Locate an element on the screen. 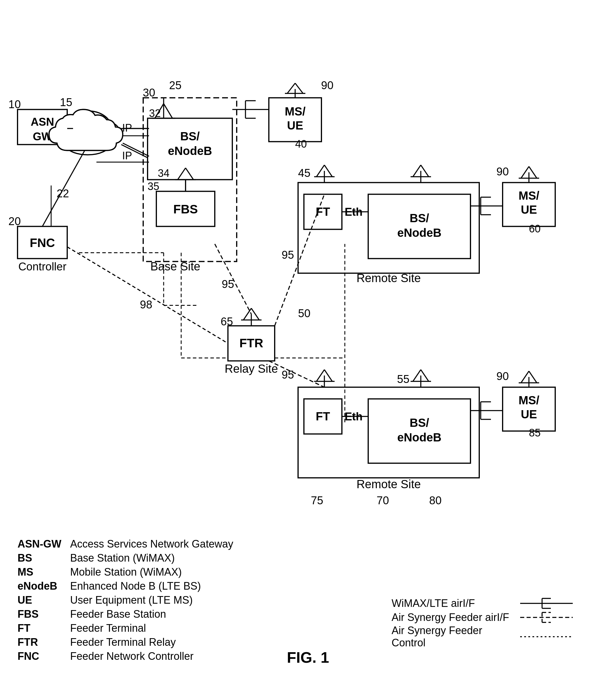 The height and width of the screenshot is (675, 616). legend-row-ftr: FTR Feeder Terminal Relay is located at coordinates (204, 643).